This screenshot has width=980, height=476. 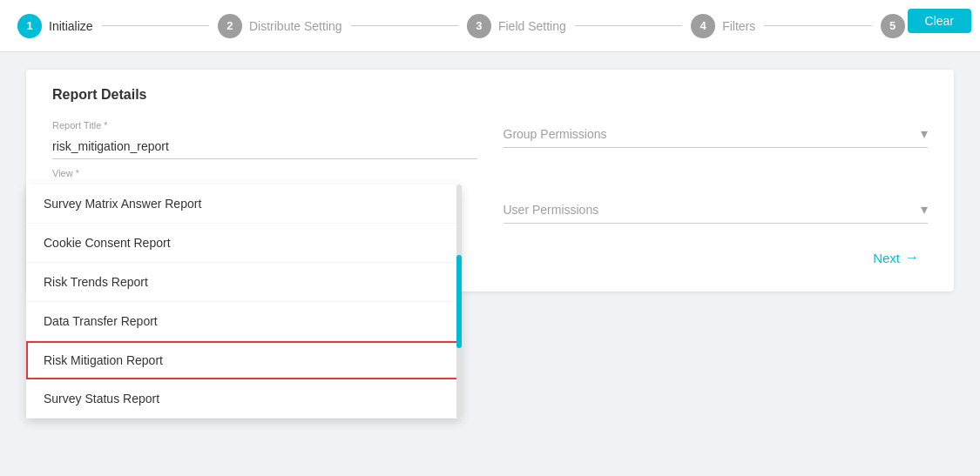 What do you see at coordinates (244, 360) in the screenshot?
I see `dropdown-item-4-highlighted: Risk Mitigation Report` at bounding box center [244, 360].